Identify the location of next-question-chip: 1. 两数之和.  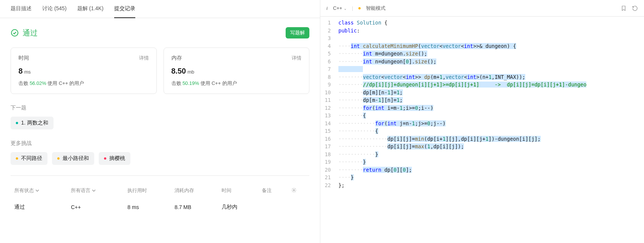
(32, 123).